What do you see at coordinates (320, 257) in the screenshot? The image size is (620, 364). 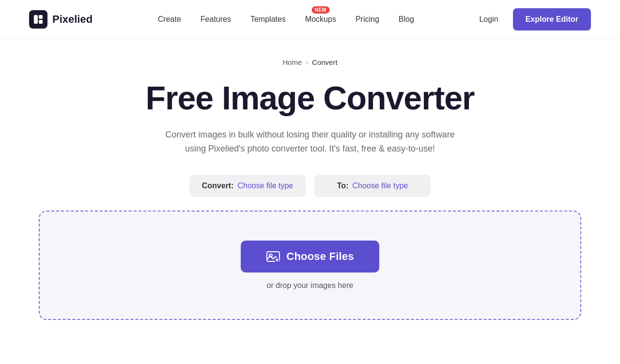 I see `choose-files-label: Choose Files` at bounding box center [320, 257].